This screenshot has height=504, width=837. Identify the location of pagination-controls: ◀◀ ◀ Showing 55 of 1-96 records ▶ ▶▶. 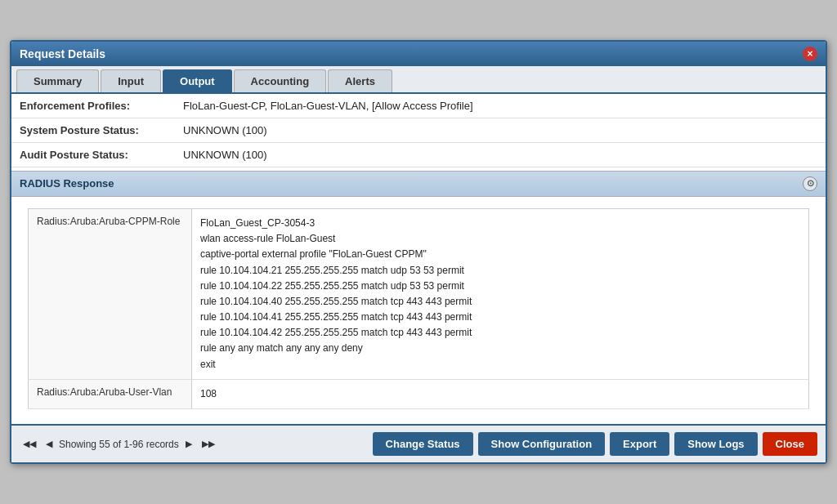
(119, 444).